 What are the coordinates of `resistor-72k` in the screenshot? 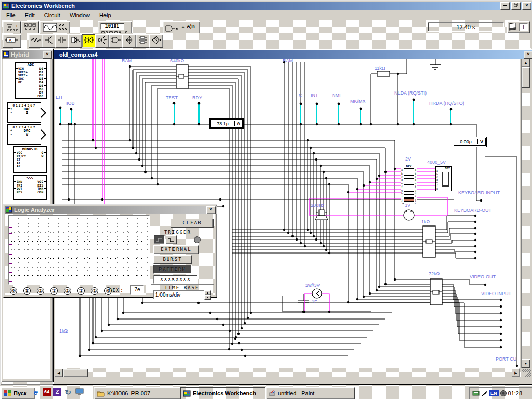 It's located at (436, 292).